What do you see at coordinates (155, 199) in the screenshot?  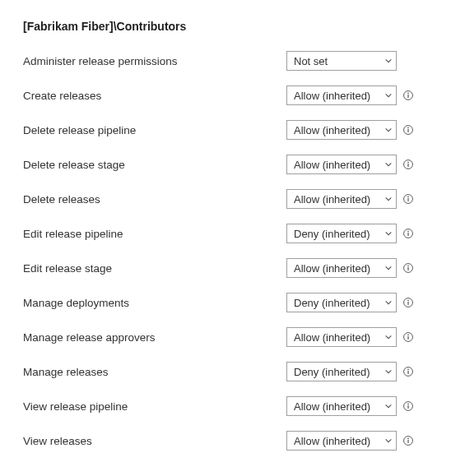 I see `permission-label: Delete releases` at bounding box center [155, 199].